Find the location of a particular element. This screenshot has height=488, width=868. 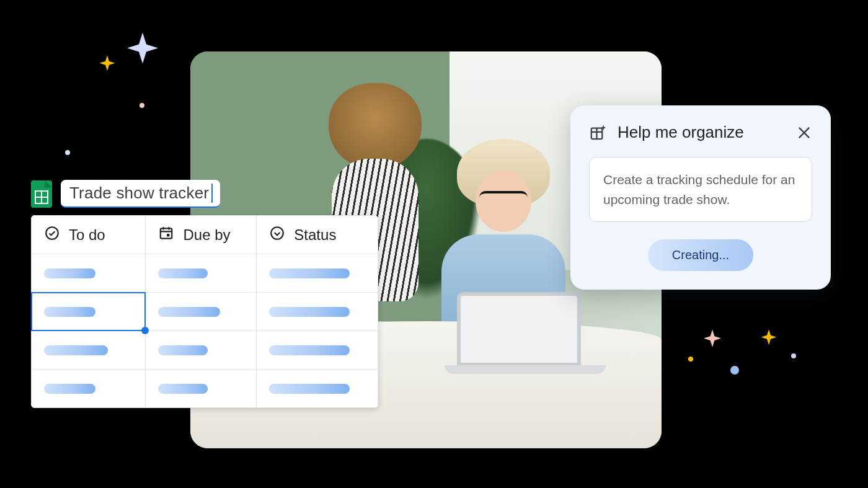

google-sheets-icon is located at coordinates (42, 194).